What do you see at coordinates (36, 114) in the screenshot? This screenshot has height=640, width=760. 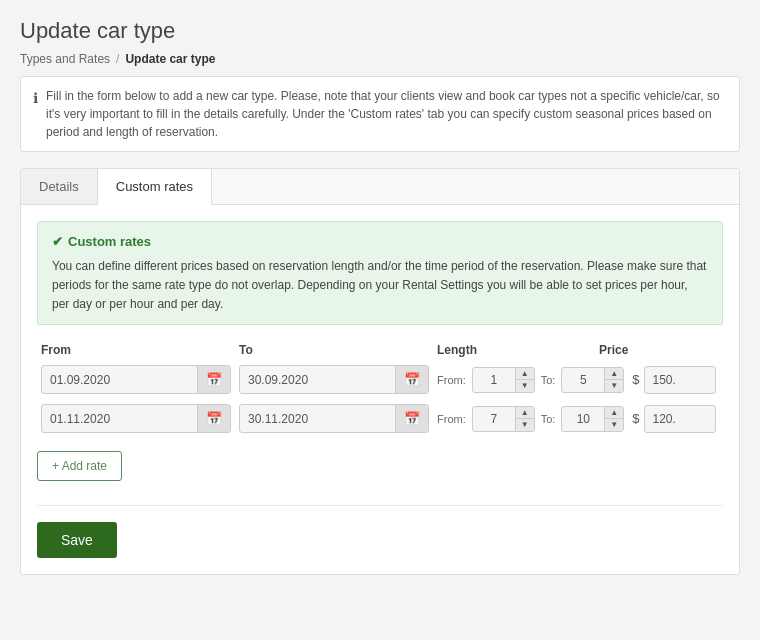 I see `info-icon: ℹ` at bounding box center [36, 114].